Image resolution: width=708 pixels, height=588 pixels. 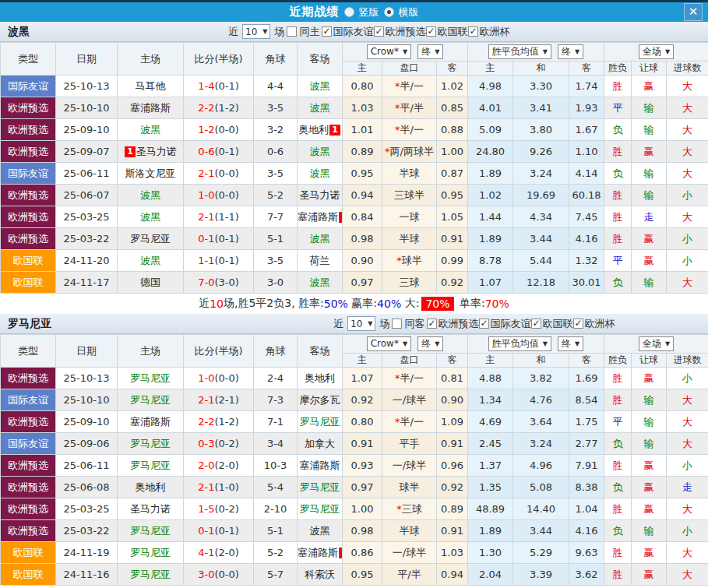 I want to click on home-team: 德国, so click(x=151, y=283).